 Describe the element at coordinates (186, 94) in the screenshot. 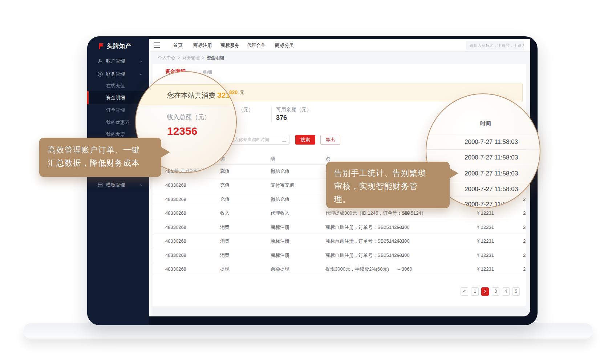

I see `magnified-banner: 您在本站共消费 32124 元` at that location.